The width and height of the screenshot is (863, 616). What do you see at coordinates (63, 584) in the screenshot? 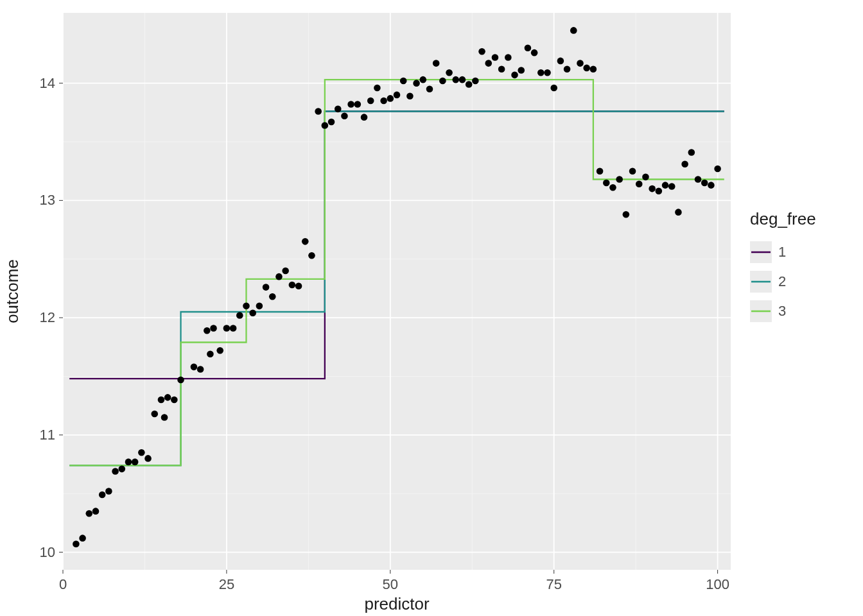
I see `x-tick-label: 0` at bounding box center [63, 584].